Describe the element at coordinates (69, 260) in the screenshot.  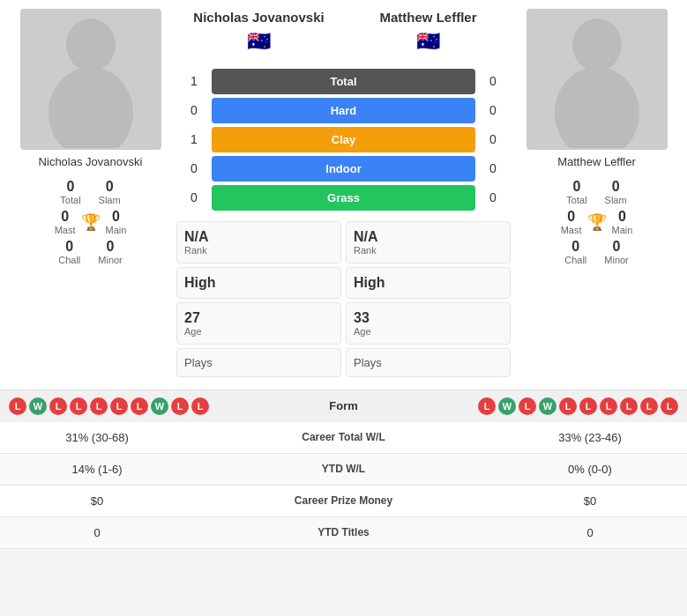
I see `left-chall-label: Chall` at that location.